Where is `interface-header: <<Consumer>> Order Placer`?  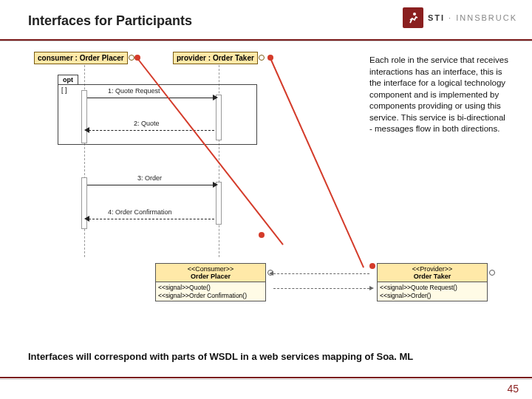
interface-header: <<Consumer>> Order Placer is located at coordinates (211, 273).